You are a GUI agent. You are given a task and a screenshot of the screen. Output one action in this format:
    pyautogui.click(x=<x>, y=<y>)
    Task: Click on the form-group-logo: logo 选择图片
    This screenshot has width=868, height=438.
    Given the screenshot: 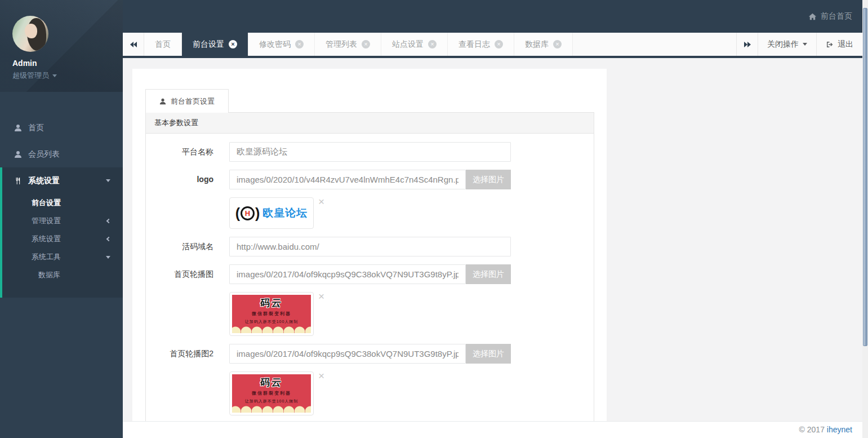 What is the action you would take?
    pyautogui.click(x=370, y=179)
    